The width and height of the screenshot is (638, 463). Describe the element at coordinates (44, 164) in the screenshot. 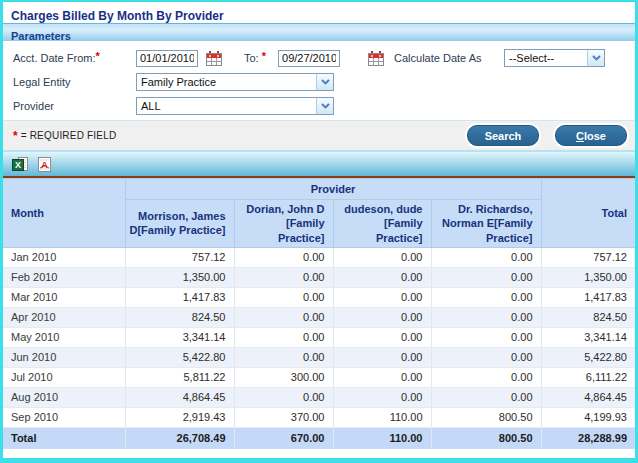

I see `export-pdf-button: A` at that location.